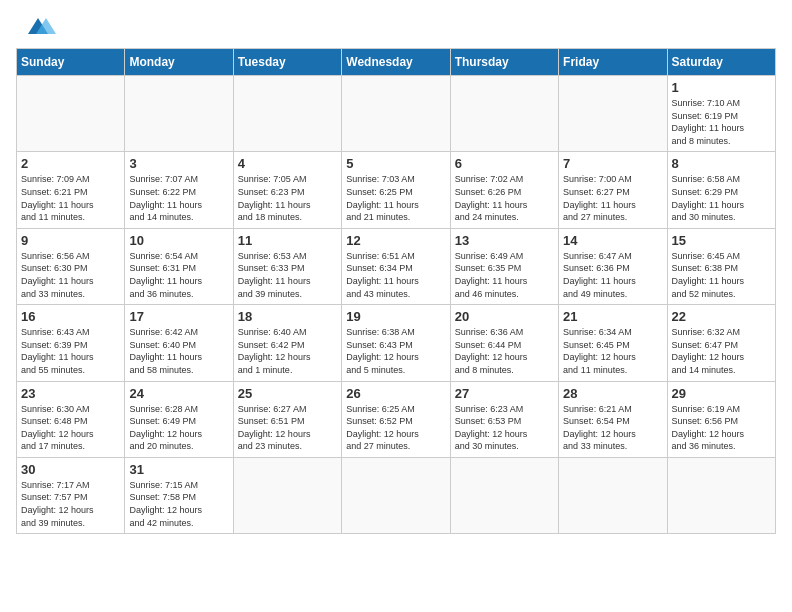 The height and width of the screenshot is (612, 792). What do you see at coordinates (288, 198) in the screenshot?
I see `day-info: Sunrise: 7:05 AM Sunset: 6:23 PM Dayligh…` at bounding box center [288, 198].